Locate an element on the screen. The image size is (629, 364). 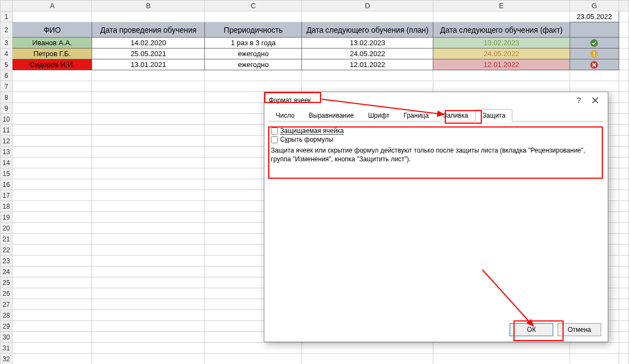
cell-r31c2 is located at coordinates (253, 348).